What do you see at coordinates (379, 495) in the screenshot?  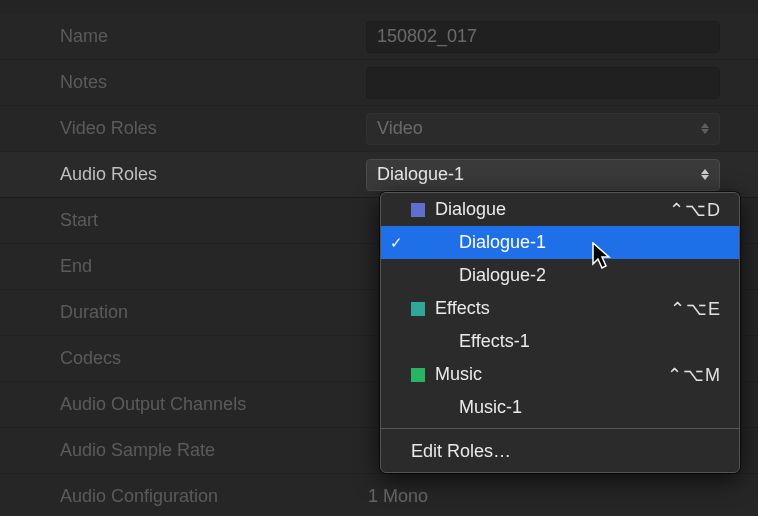 I see `row-audio-configuration: Audio Configuration 1 Mono` at bounding box center [379, 495].